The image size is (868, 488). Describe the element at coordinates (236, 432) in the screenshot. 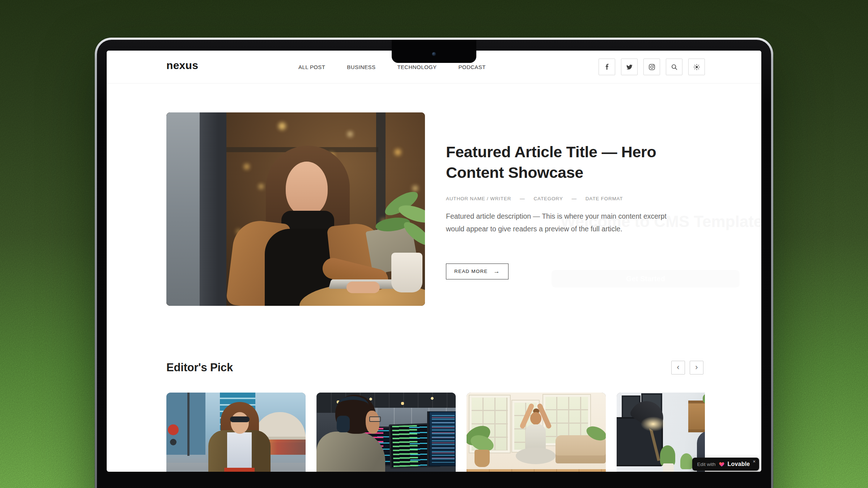

I see `card-image-street-fashion` at that location.